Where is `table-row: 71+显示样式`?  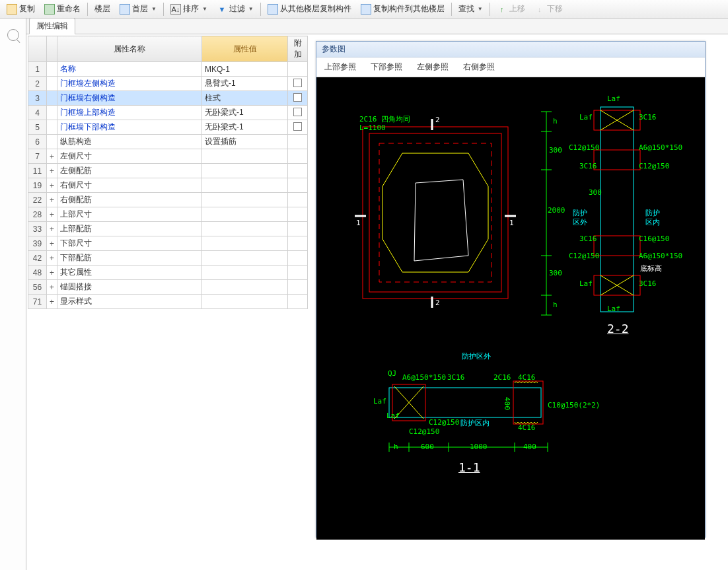 table-row: 71+显示样式 is located at coordinates (168, 302).